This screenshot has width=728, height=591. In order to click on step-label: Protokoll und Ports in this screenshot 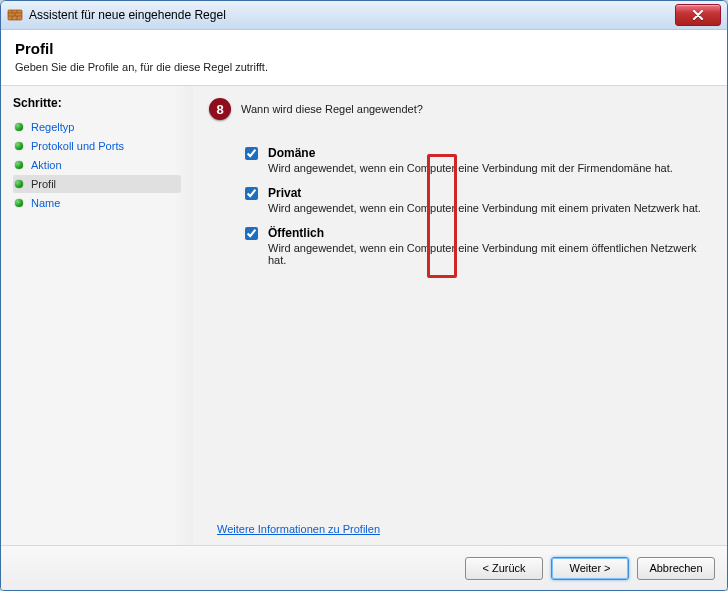, I will do `click(78, 146)`.